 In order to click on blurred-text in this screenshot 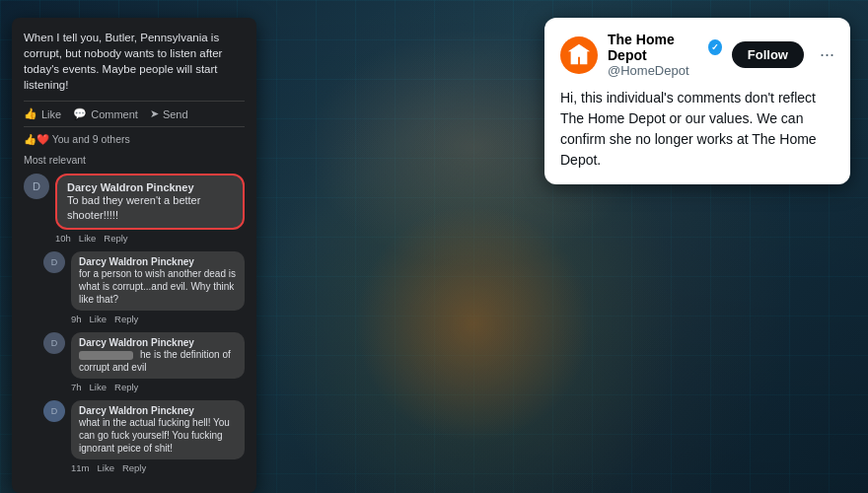, I will do `click(107, 355)`.